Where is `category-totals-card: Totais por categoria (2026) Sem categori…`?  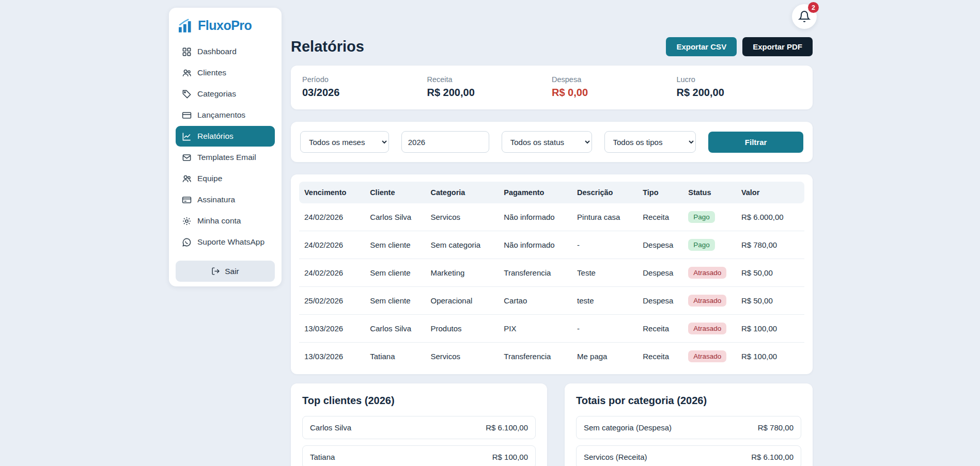 category-totals-card: Totais por categoria (2026) Sem categori… is located at coordinates (689, 425).